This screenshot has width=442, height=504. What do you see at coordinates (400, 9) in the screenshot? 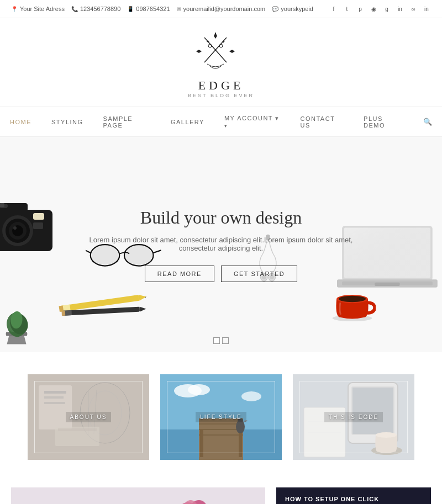
I see `linkedin-icon: in` at bounding box center [400, 9].